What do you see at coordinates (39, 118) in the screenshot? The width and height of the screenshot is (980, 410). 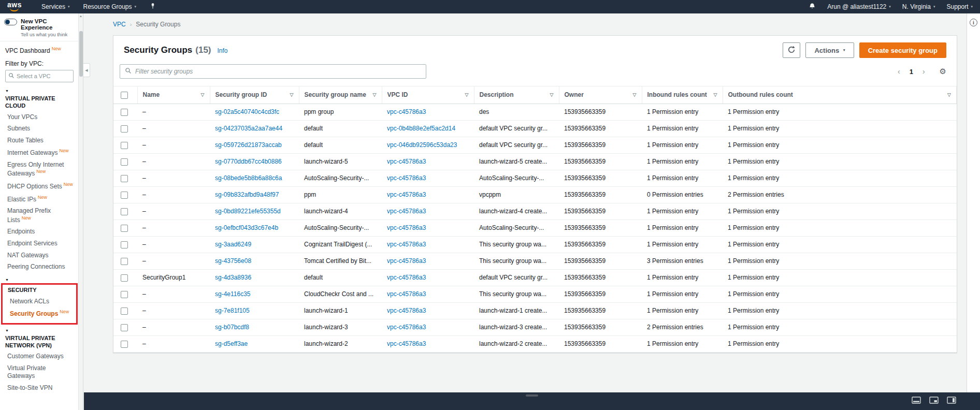 I see `sidebar-item: Your VPCs` at bounding box center [39, 118].